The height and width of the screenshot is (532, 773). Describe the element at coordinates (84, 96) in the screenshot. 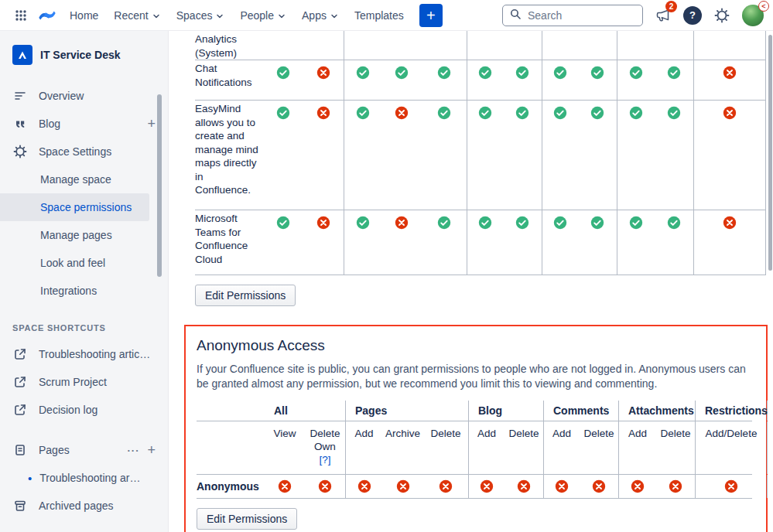

I see `sidebar-item-overview: Overview` at that location.